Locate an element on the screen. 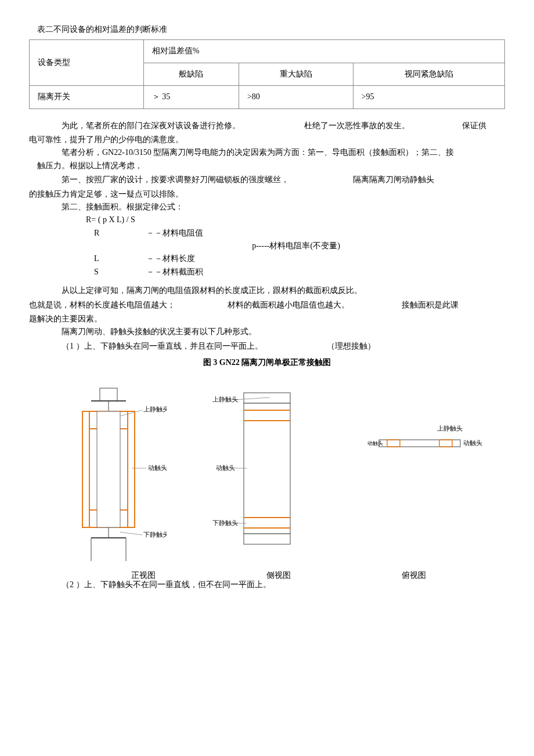 This screenshot has width=534, height=756. label-moving-small-left: 动触头 is located at coordinates (375, 443).